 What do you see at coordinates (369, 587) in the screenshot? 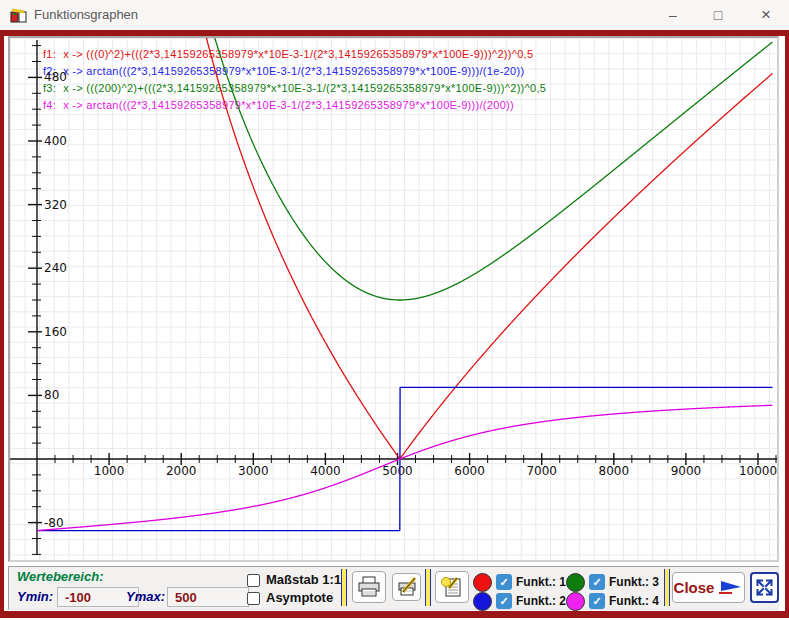
I see `printer-icon` at bounding box center [369, 587].